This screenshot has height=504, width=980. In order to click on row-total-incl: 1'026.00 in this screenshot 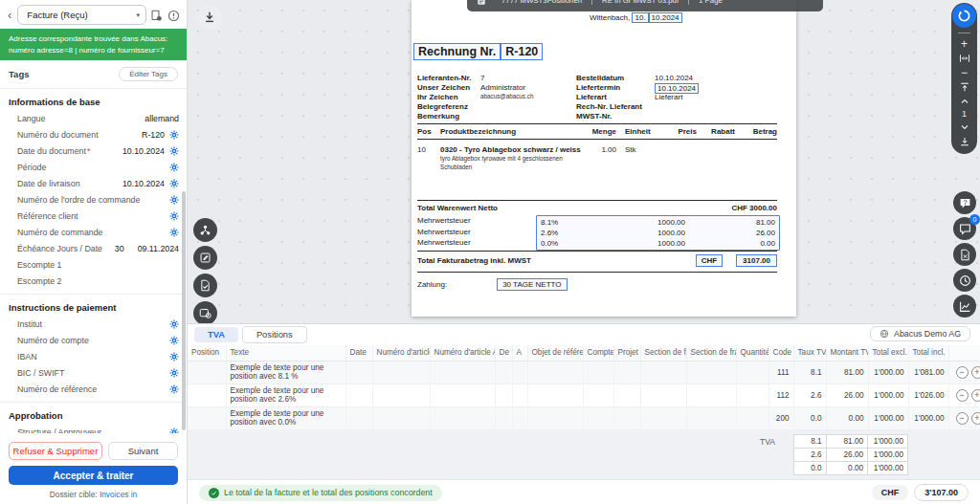, I will do `click(928, 395)`.